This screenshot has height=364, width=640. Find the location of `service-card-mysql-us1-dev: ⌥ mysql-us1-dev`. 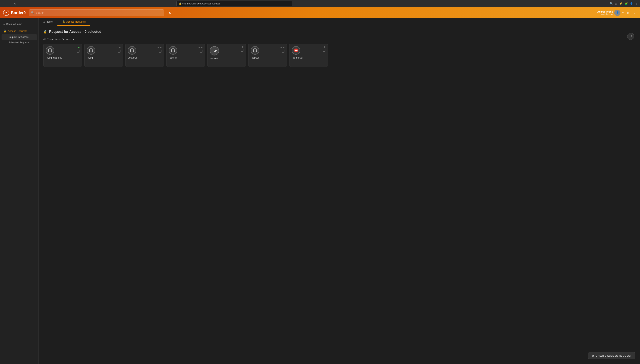

service-card-mysql-us1-dev: ⌥ mysql-us1-dev is located at coordinates (63, 55).